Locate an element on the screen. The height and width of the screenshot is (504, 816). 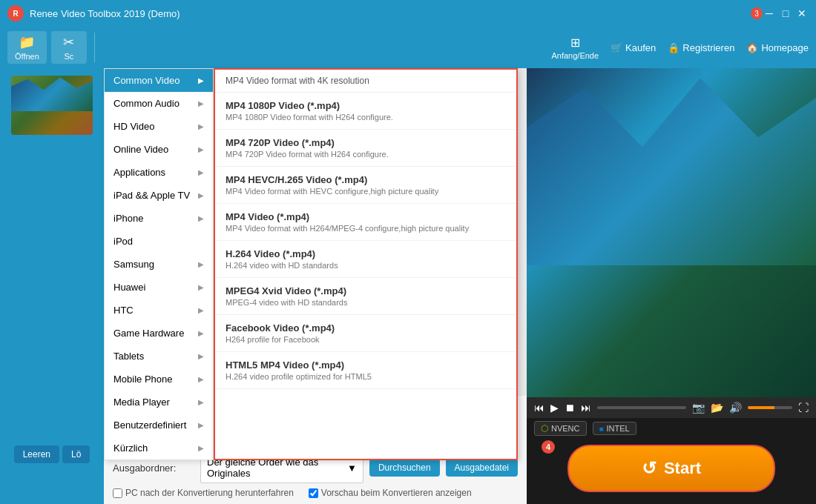
video-controls: ⏮ ▶ ⏹ ⏭ 📷 📂 🔊 ⛶ is located at coordinates (671, 408).